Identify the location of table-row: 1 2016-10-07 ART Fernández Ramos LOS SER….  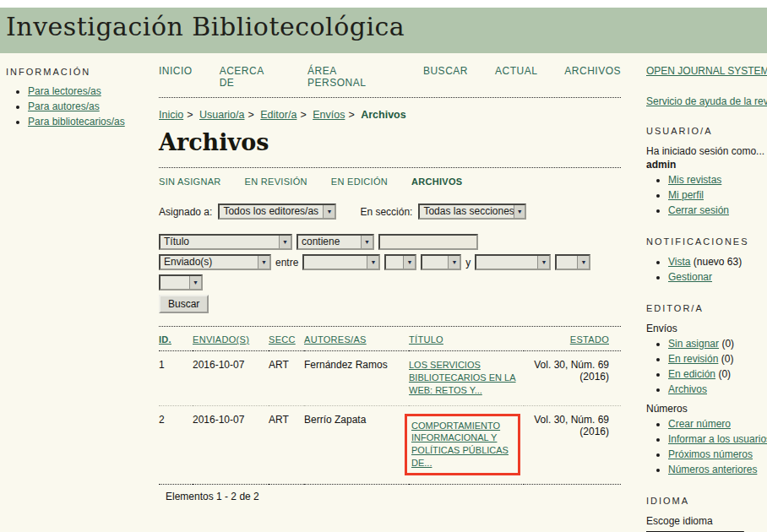
(390, 378).